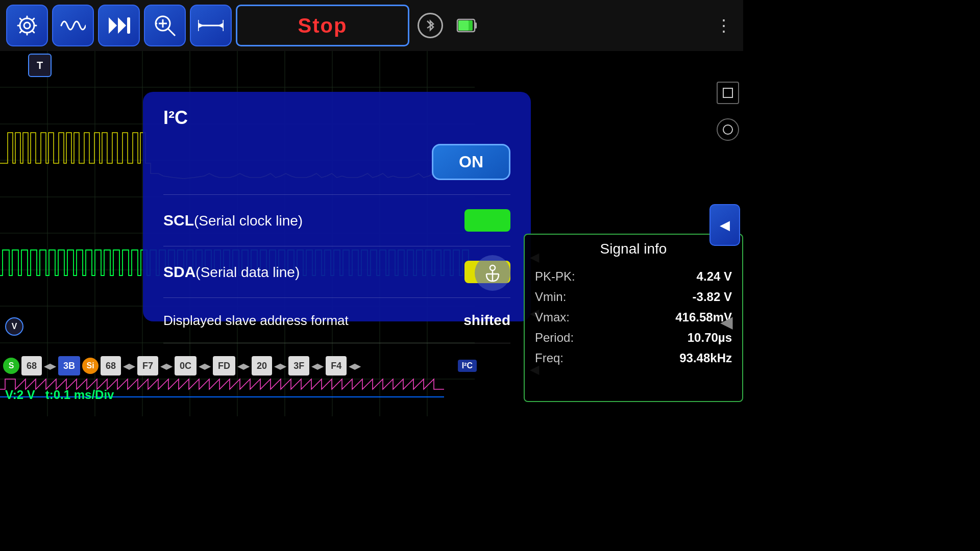 Image resolution: width=980 pixels, height=551 pixels. What do you see at coordinates (705, 358) in the screenshot?
I see `freq-value: 93.48kHz` at bounding box center [705, 358].